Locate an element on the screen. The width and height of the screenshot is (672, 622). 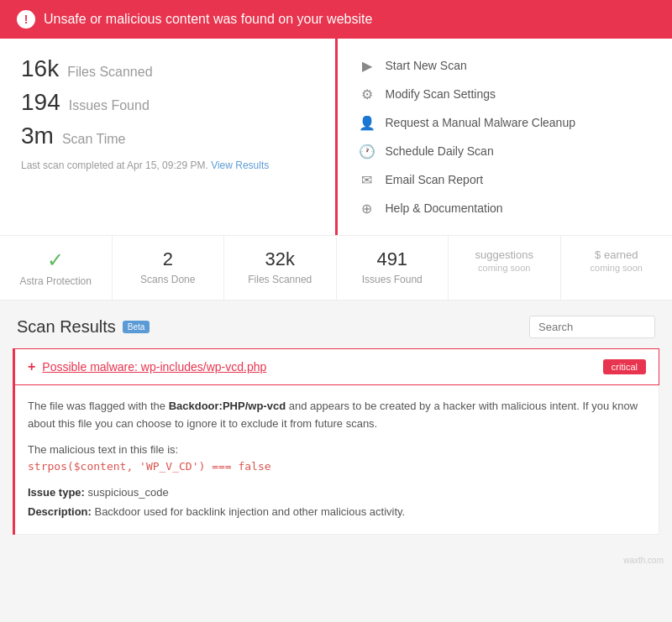
metric-value: suggestions is located at coordinates (504, 255).